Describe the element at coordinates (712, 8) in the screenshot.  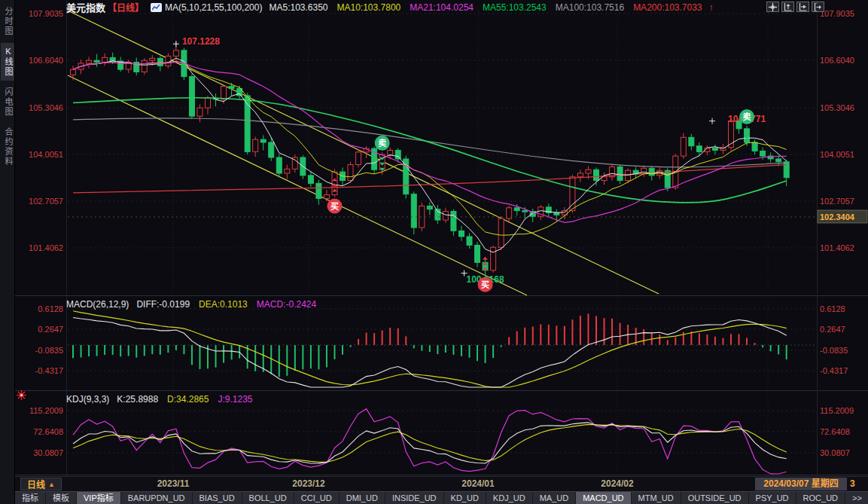
I see `trend-up-arrow-icon: ↑` at that location.